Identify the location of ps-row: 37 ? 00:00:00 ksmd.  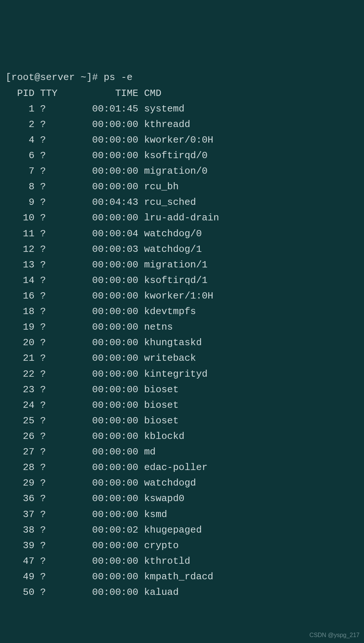
(182, 514).